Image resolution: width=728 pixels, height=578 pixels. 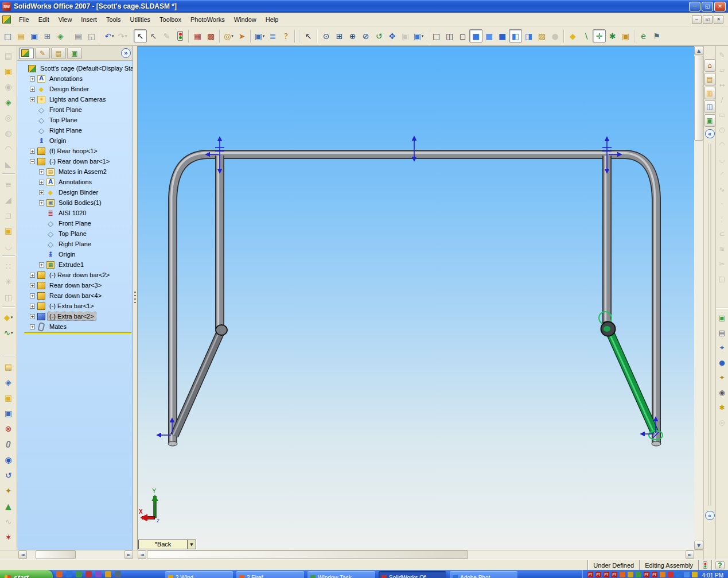 What do you see at coordinates (710, 121) in the screenshot?
I see `view-palette-tab: ▣` at bounding box center [710, 121].